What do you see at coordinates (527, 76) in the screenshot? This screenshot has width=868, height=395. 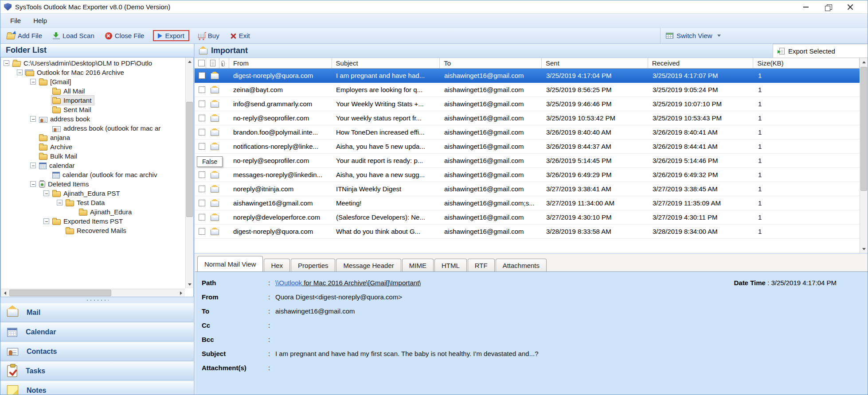 I see `mail-row: digest-noreply@quora.comI am pregnant an…` at bounding box center [527, 76].